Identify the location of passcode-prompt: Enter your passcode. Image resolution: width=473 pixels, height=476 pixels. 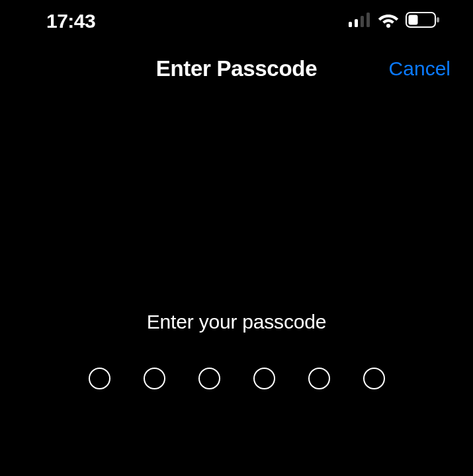
(237, 322).